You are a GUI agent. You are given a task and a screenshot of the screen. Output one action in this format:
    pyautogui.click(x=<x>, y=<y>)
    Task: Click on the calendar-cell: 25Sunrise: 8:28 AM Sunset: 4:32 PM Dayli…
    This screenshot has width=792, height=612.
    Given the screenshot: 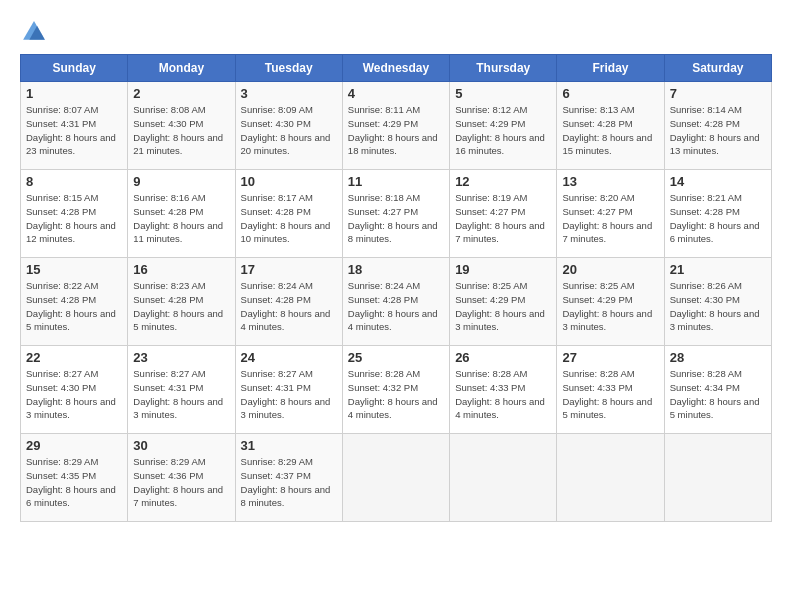 What is the action you would take?
    pyautogui.click(x=396, y=390)
    